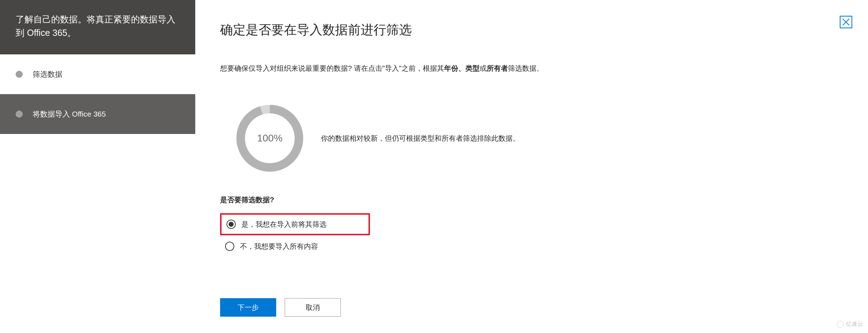 Image resolution: width=868 pixels, height=333 pixels. What do you see at coordinates (284, 225) in the screenshot?
I see `radio-label: 是，我想在导入前将其筛选` at bounding box center [284, 225].